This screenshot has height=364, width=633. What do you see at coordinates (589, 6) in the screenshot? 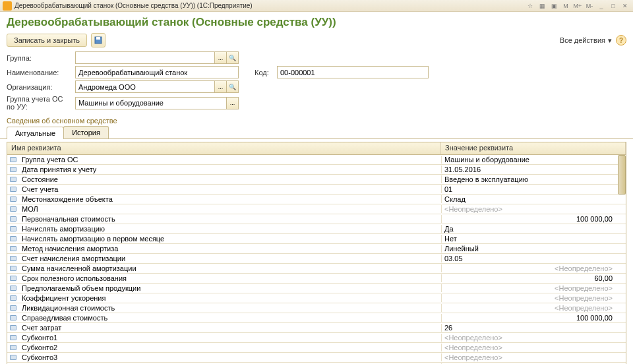
I see `win-btn-mminus: M-` at bounding box center [589, 6].